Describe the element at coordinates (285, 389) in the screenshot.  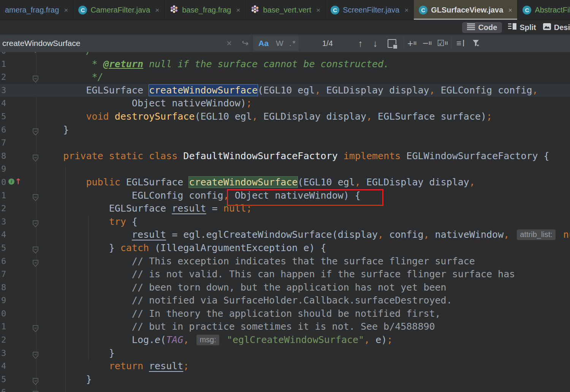
I see `code-line: 6` at that location.